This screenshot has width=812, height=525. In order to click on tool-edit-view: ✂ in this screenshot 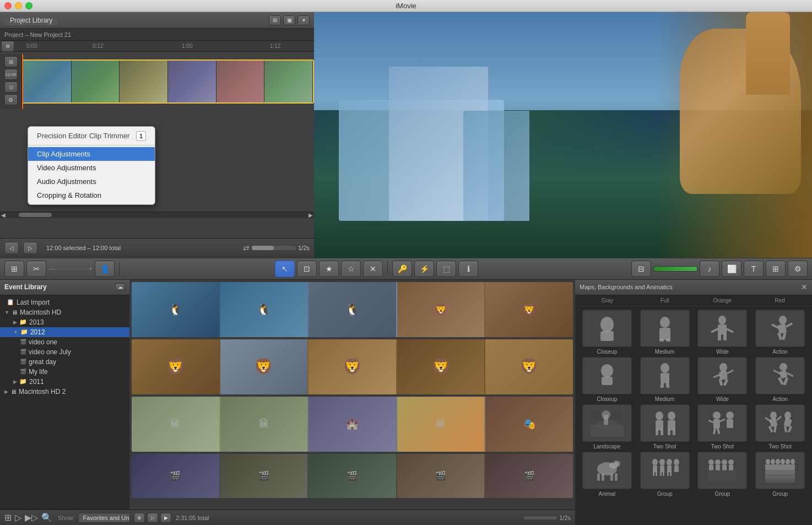, I will do `click(36, 269)`.